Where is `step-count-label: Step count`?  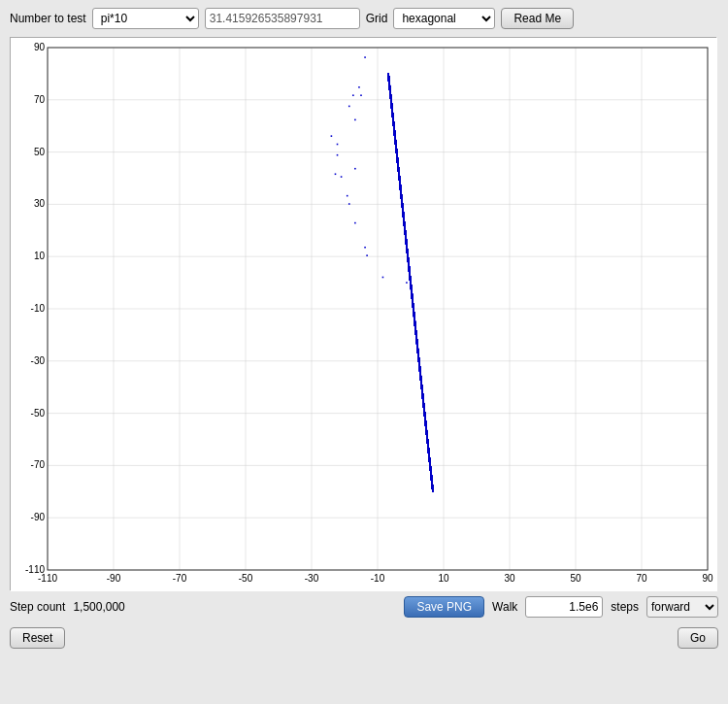 step-count-label: Step count is located at coordinates (37, 607).